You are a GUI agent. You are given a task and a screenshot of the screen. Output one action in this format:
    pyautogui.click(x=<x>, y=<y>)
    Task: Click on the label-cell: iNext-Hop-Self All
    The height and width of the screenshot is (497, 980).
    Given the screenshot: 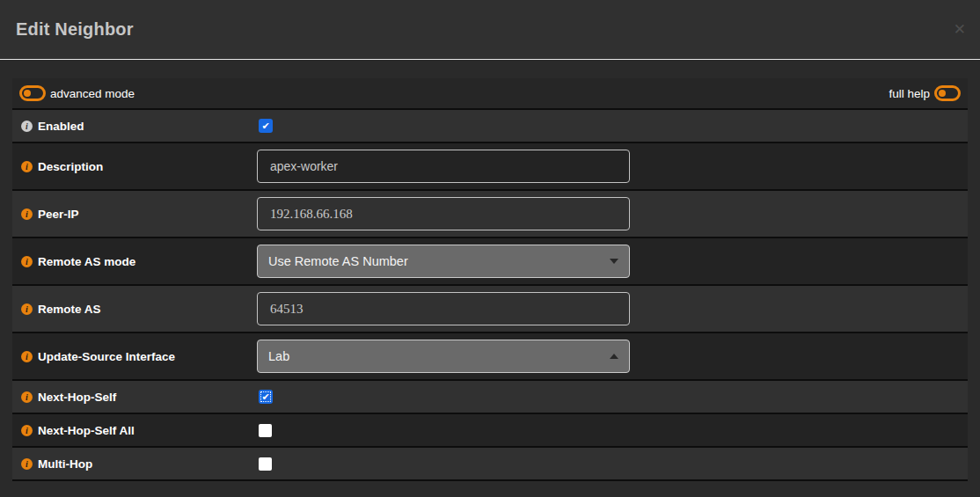 What is the action you would take?
    pyautogui.click(x=135, y=431)
    